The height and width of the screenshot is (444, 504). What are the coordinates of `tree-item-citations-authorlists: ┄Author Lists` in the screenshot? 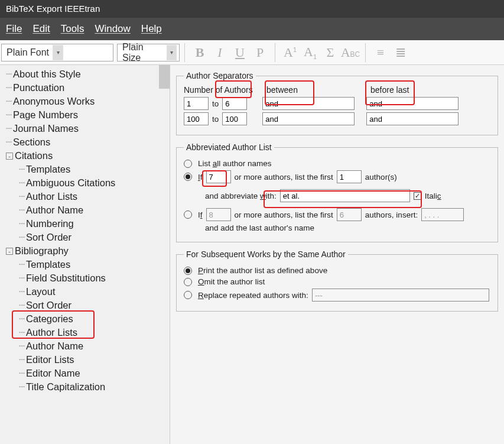 It's located at (85, 196).